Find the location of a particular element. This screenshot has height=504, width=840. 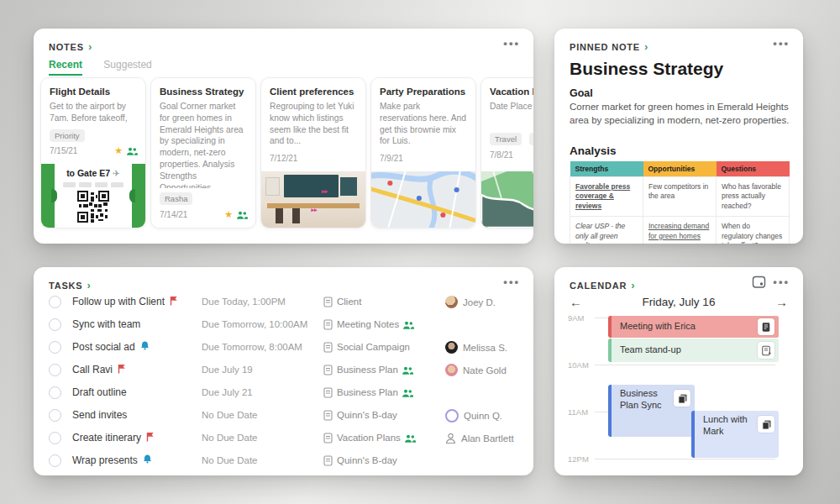

task-assignee: Quinn Q. is located at coordinates (474, 415).